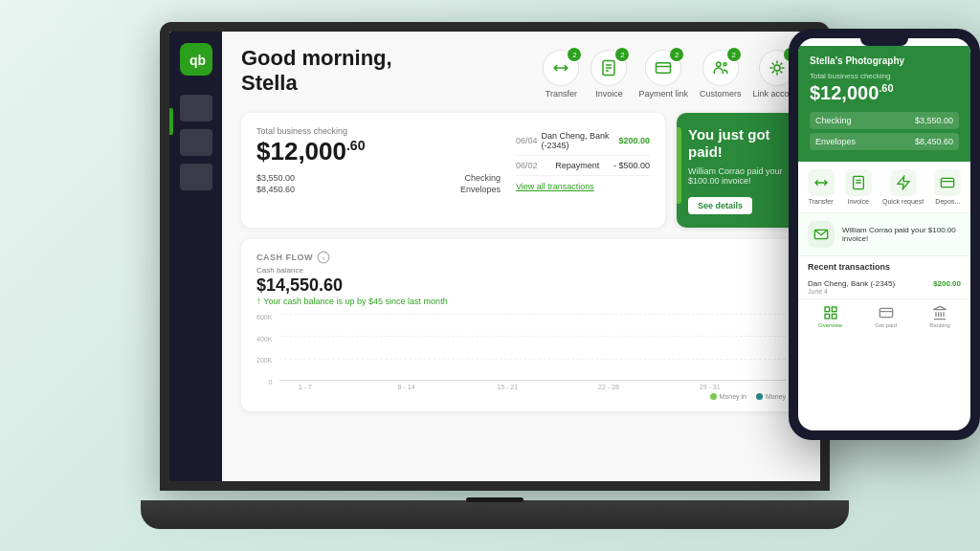 This screenshot has height=551, width=980. What do you see at coordinates (317, 71) in the screenshot?
I see `greeting-block: Good morning, Stella` at bounding box center [317, 71].